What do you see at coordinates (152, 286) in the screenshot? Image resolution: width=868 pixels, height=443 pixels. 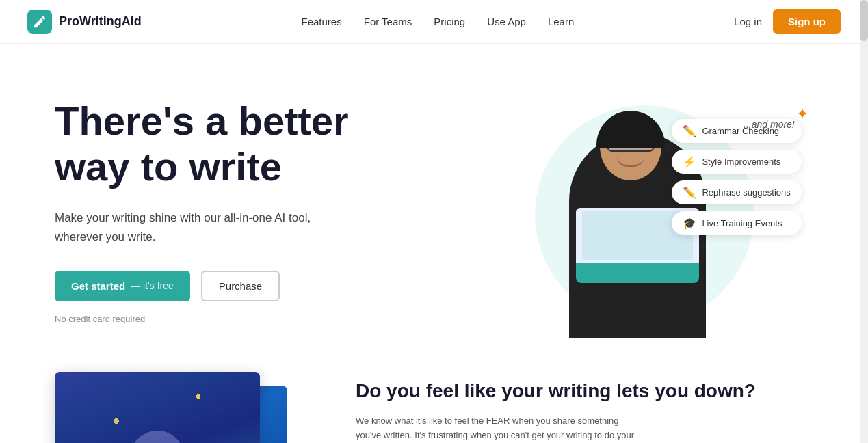 I see `free-text: — it's free` at bounding box center [152, 286].